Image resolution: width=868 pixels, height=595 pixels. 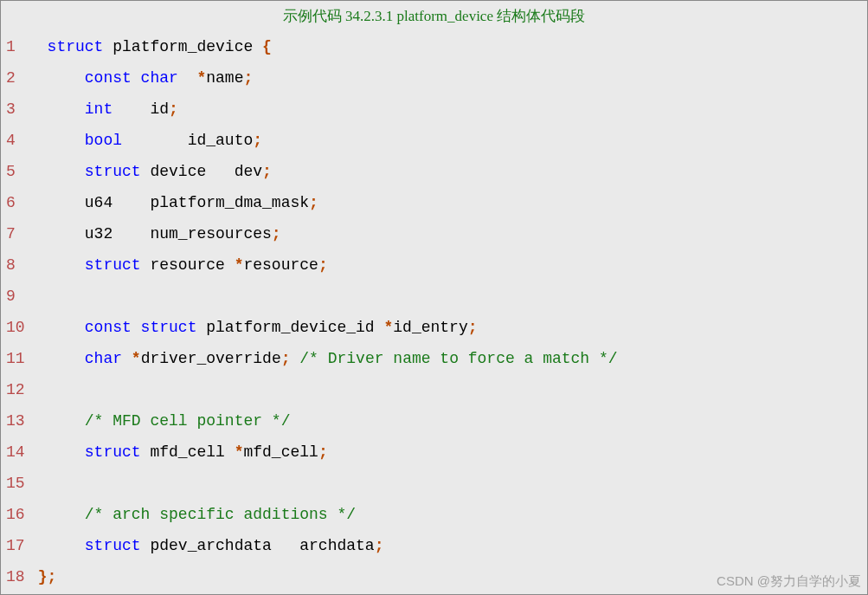 What do you see at coordinates (48, 577) in the screenshot?
I see `token-punct: };` at bounding box center [48, 577].